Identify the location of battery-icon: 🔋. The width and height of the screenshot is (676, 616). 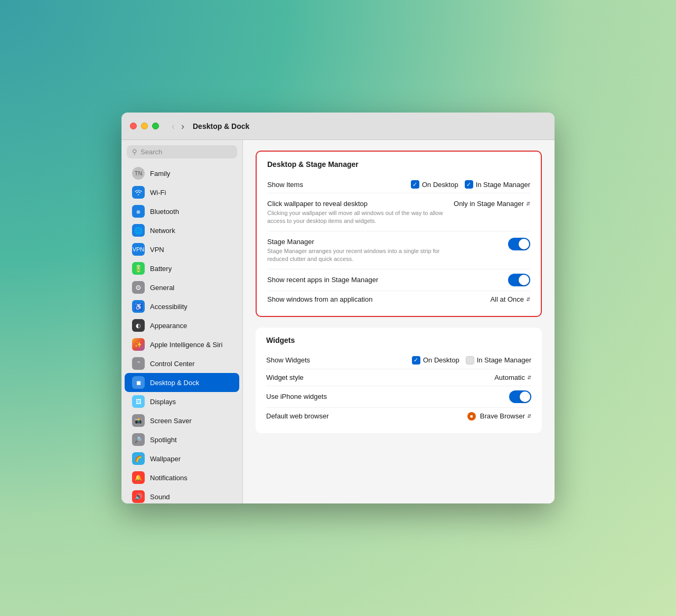
(138, 268).